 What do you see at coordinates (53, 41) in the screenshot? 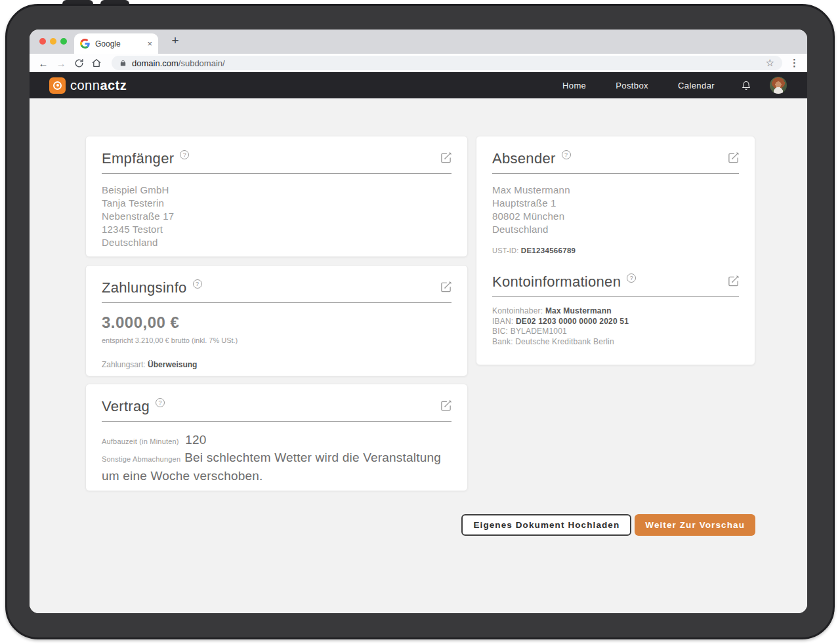
I see `minimize-window-button` at bounding box center [53, 41].